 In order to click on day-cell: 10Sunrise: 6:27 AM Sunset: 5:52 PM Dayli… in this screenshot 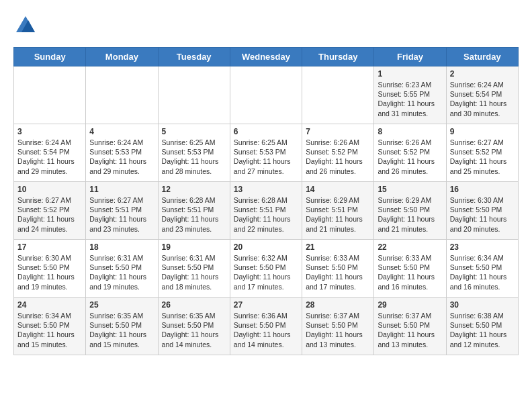, I will do `click(50, 211)`.